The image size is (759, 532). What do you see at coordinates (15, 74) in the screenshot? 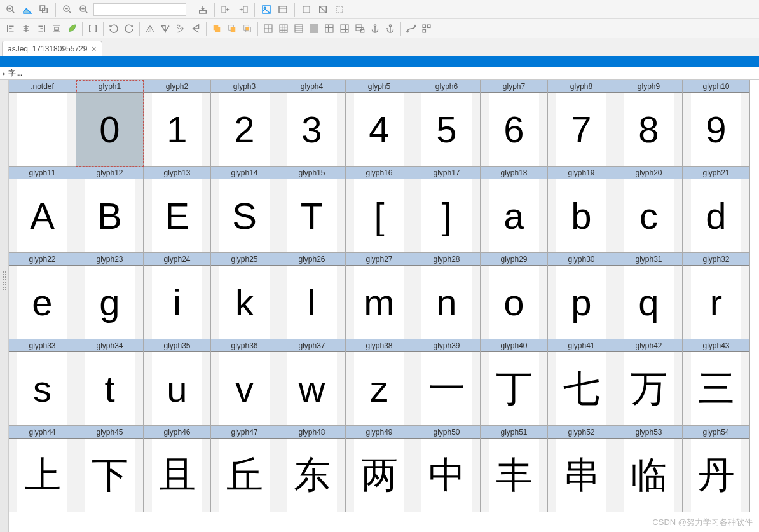
I see `breadcrumb-label: 字...` at bounding box center [15, 74].